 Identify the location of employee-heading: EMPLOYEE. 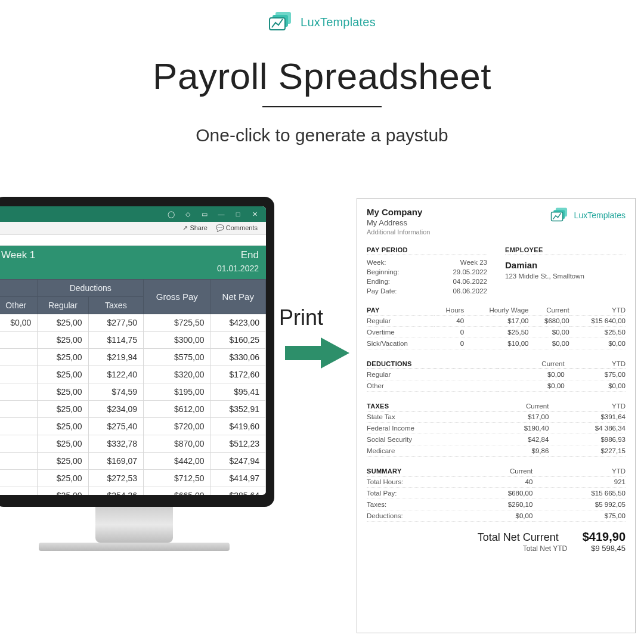
(565, 250).